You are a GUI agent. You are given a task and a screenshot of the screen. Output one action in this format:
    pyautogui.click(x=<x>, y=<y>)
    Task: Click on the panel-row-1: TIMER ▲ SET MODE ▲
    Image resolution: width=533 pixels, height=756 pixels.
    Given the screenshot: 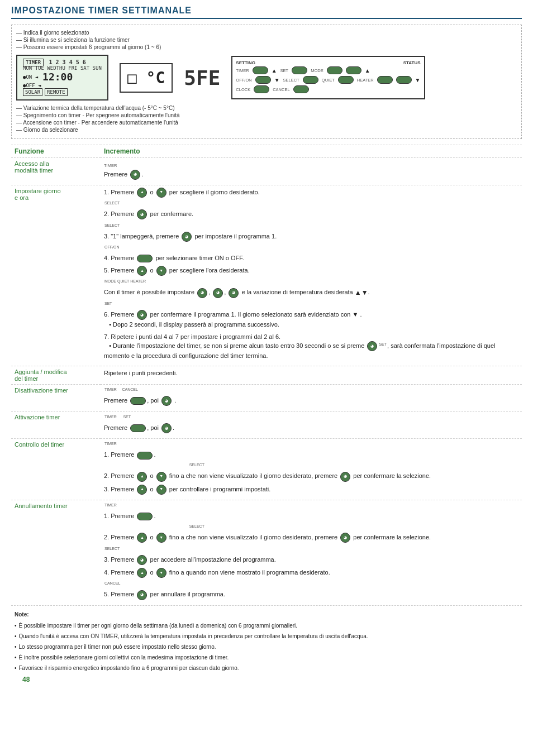 What is the action you would take?
    pyautogui.click(x=328, y=70)
    